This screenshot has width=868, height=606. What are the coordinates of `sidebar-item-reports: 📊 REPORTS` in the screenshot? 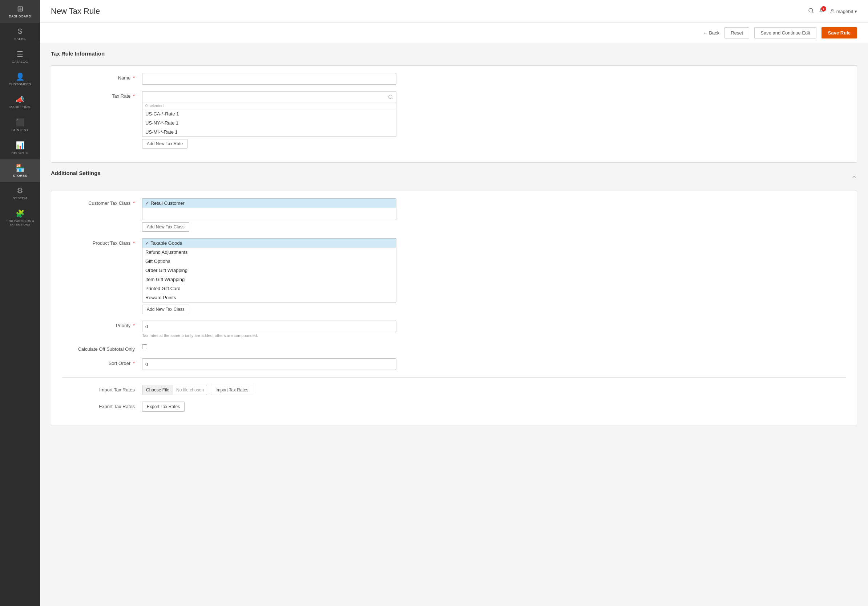 It's located at (20, 148).